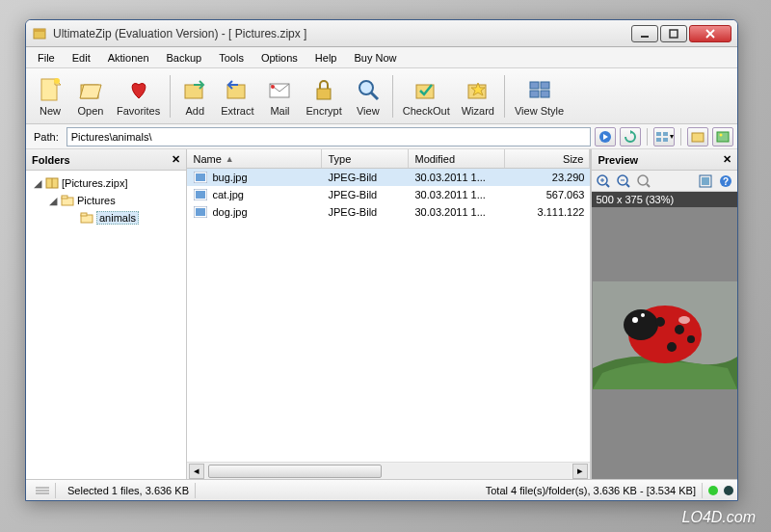 This screenshot has width=771, height=532. What do you see at coordinates (540, 90) in the screenshot?
I see `viewstyle-icon` at bounding box center [540, 90].